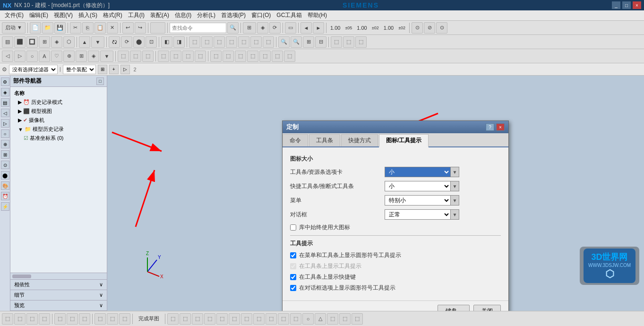  I want to click on bottom-btn6: ⬚, so click(72, 319).